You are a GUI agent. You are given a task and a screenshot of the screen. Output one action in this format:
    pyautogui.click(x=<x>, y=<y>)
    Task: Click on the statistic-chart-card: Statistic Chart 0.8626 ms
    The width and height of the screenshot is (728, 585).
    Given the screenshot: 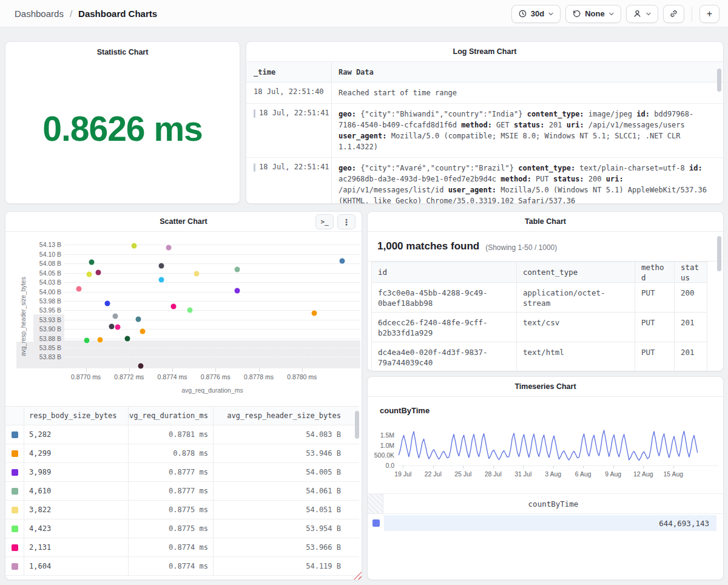 What is the action you would take?
    pyautogui.click(x=123, y=123)
    